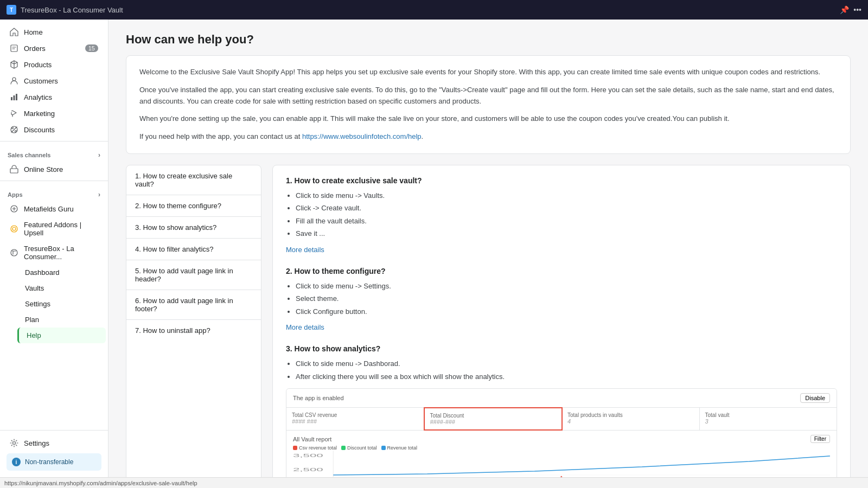 The width and height of the screenshot is (868, 488). What do you see at coordinates (312, 439) in the screenshot?
I see `chart-title: All Vault report` at bounding box center [312, 439].